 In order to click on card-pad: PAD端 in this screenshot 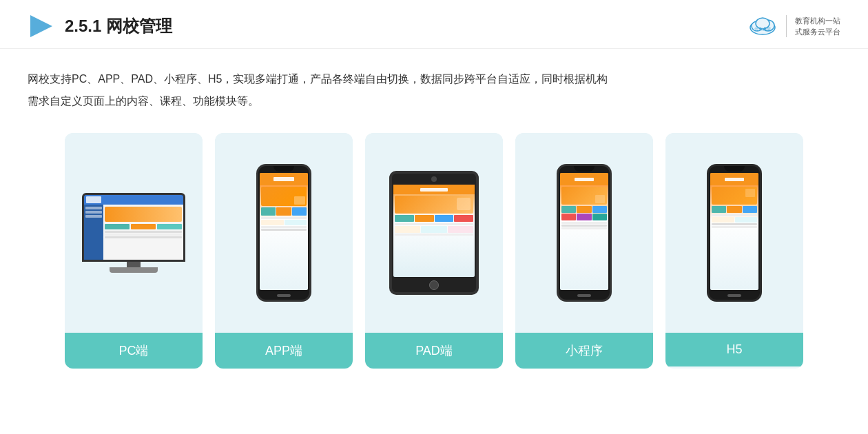, I will do `click(434, 251)`.